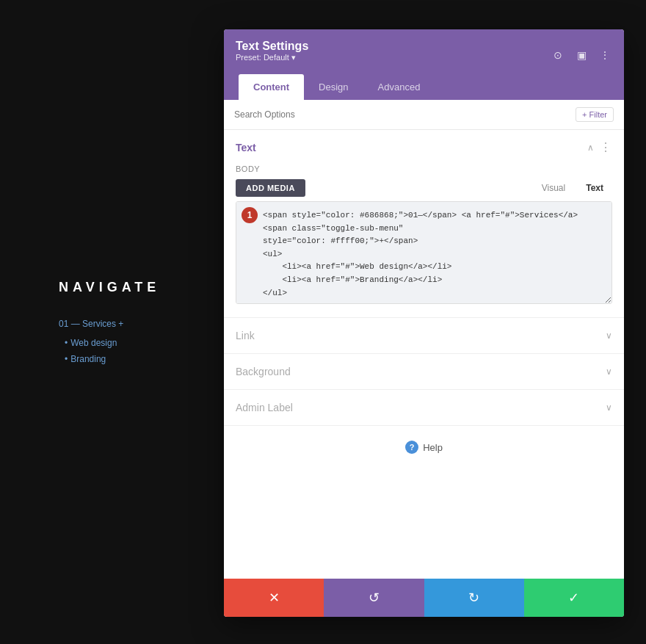 The image size is (646, 644). Describe the element at coordinates (605, 55) in the screenshot. I see `more-options-icon: ⋮` at that location.